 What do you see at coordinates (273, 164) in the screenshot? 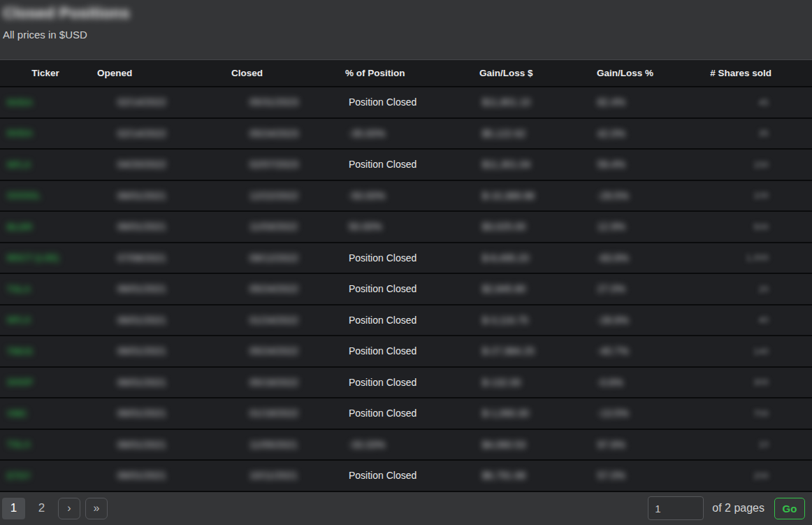
I see `closed-cell: 02/07/2023` at bounding box center [273, 164].